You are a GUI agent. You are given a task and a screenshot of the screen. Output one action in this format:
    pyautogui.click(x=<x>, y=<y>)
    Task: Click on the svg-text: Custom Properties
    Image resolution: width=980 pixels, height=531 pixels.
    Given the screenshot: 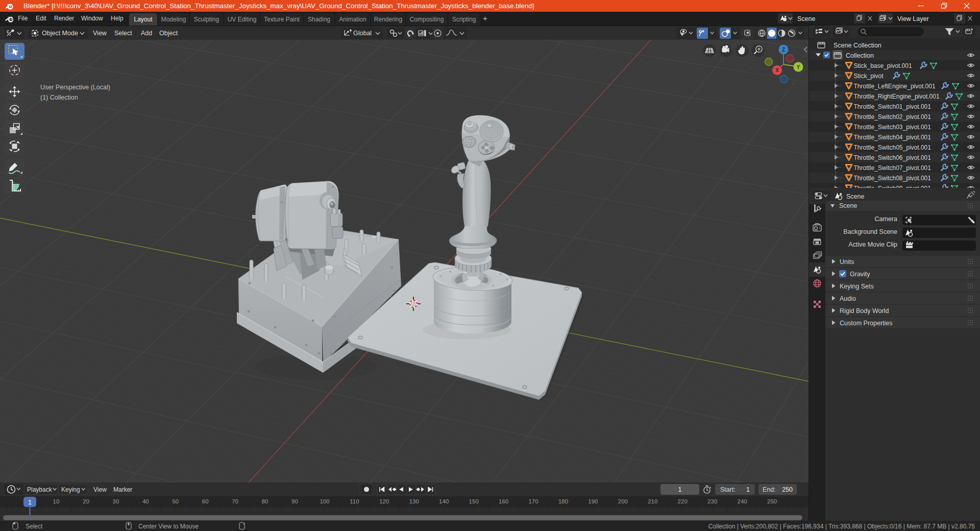 What is the action you would take?
    pyautogui.click(x=866, y=323)
    